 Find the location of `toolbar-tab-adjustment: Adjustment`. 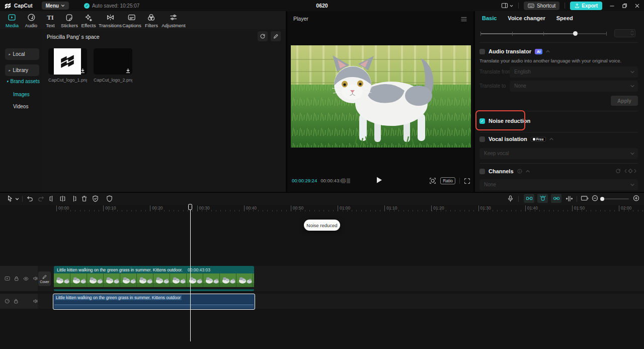

toolbar-tab-adjustment: Adjustment is located at coordinates (174, 21).